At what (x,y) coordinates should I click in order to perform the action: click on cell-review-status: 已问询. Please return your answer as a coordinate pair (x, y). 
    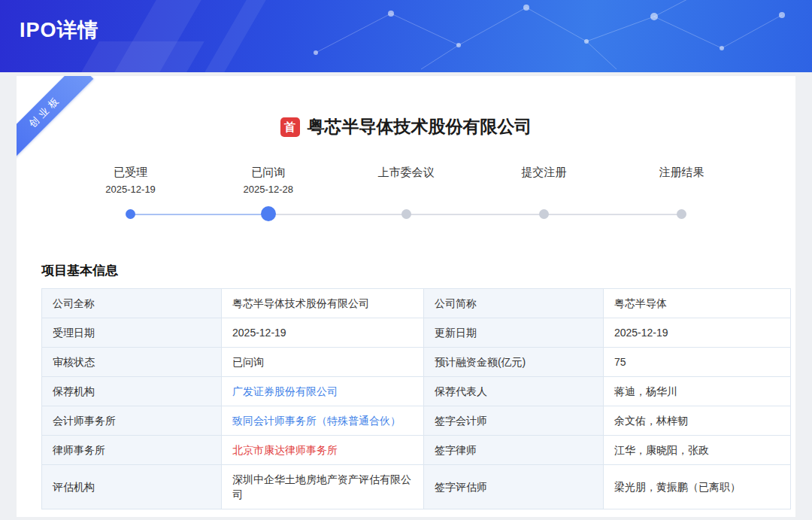
    Looking at the image, I should click on (323, 363).